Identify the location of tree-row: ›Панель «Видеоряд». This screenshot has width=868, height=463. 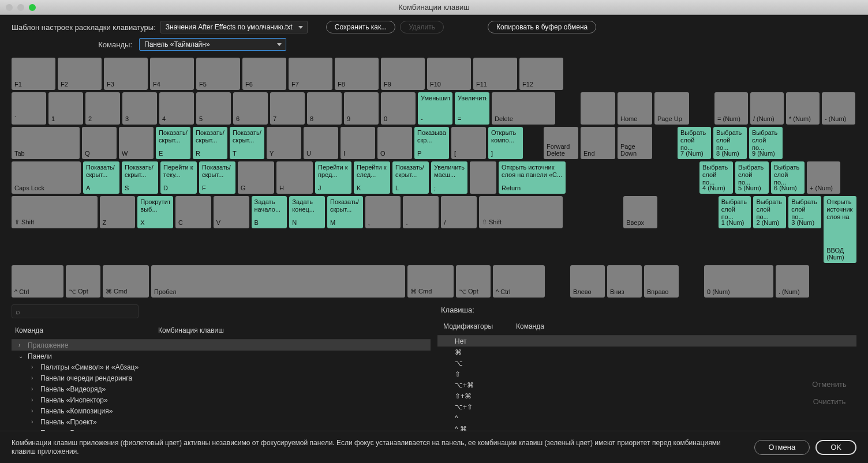
(221, 389).